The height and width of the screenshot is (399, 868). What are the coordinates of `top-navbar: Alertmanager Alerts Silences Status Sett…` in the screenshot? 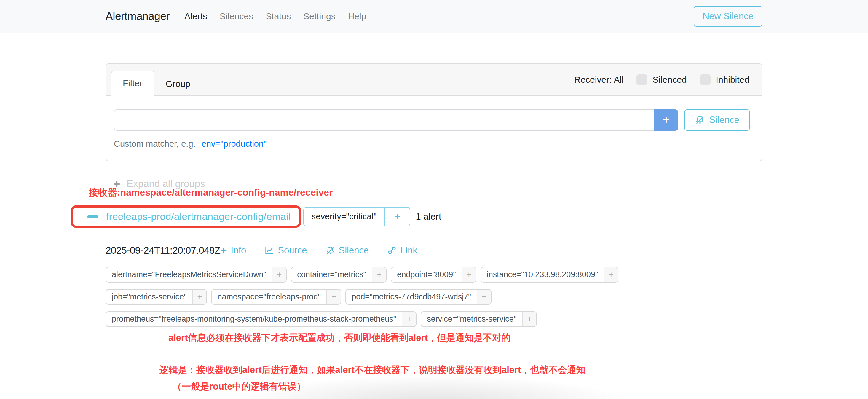 It's located at (434, 17).